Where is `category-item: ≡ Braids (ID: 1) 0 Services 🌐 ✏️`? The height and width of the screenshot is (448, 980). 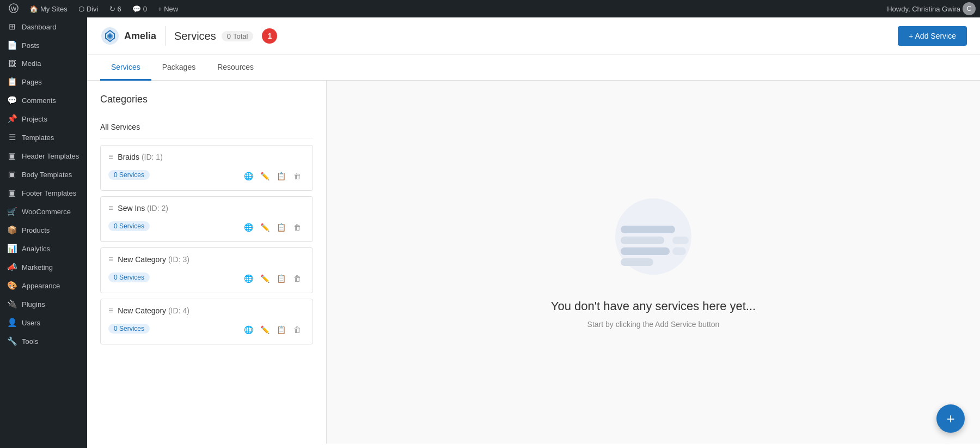
category-item: ≡ Braids (ID: 1) 0 Services 🌐 ✏️ is located at coordinates (207, 168).